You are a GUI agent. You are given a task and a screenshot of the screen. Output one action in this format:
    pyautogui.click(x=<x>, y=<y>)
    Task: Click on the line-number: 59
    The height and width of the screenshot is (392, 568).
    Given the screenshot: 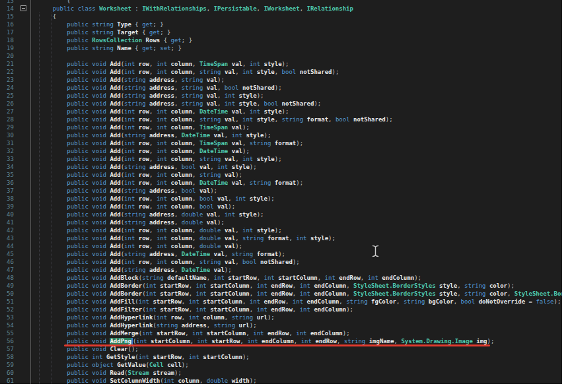 What is the action you would take?
    pyautogui.click(x=11, y=365)
    